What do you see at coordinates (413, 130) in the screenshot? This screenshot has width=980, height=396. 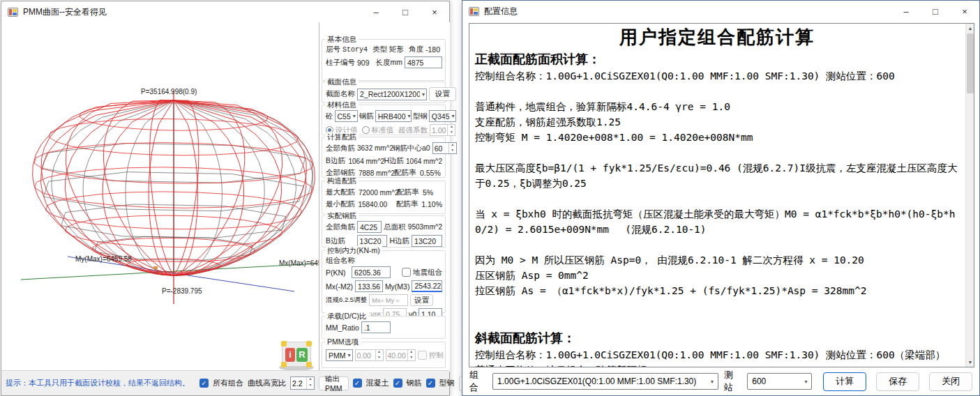 I see `overstrength-label: 超强系数` at bounding box center [413, 130].